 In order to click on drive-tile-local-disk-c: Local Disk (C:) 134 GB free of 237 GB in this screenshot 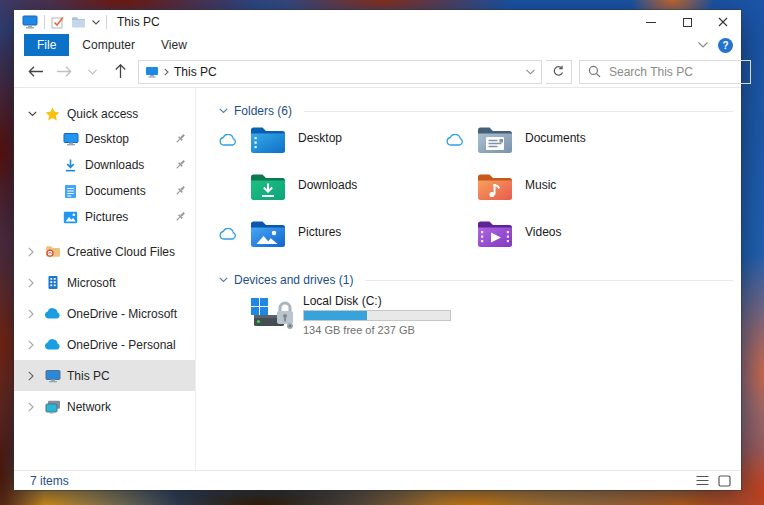, I will do `click(491, 314)`.